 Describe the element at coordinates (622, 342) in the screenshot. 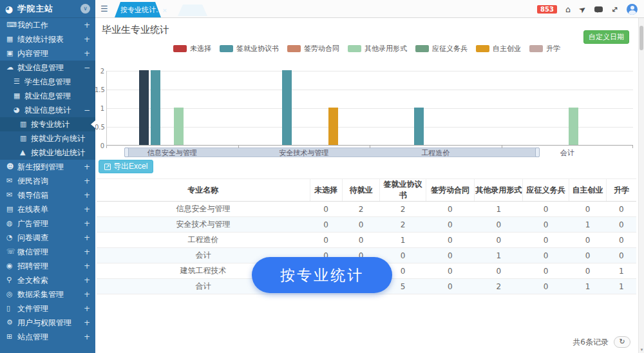

I see `refresh-button: ↻` at that location.